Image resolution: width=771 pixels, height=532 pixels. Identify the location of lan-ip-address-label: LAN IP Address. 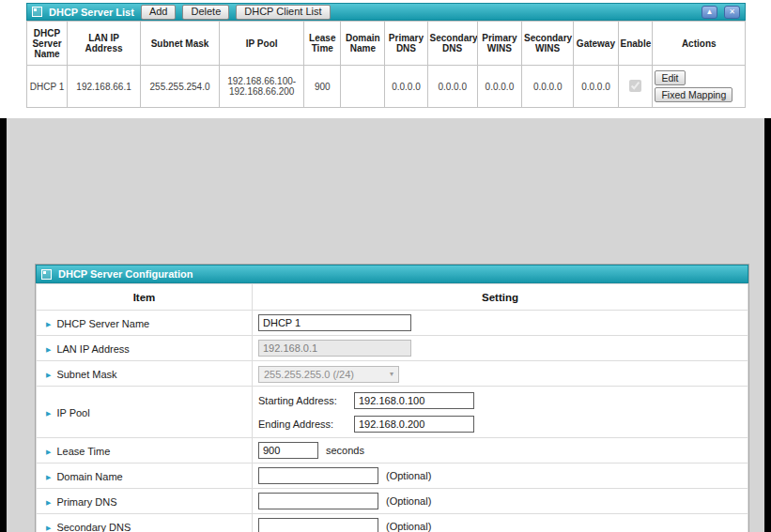
(92, 349).